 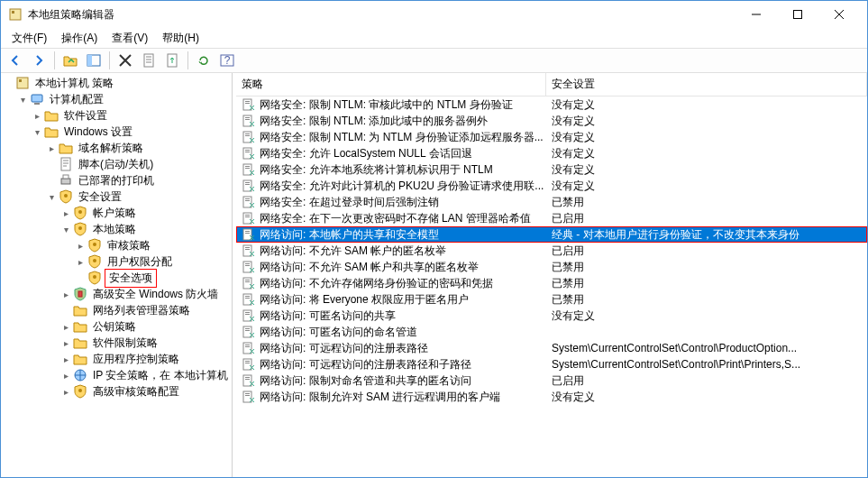 I want to click on close-button, so click(x=839, y=14).